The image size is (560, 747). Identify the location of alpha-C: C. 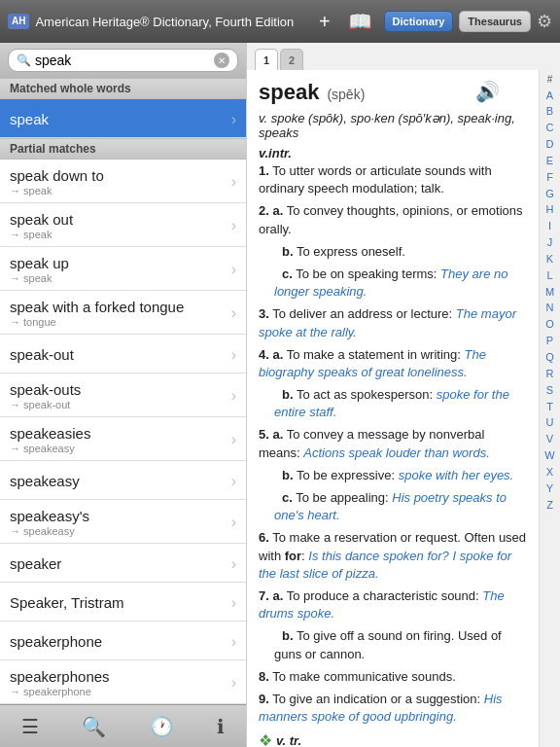
(550, 128).